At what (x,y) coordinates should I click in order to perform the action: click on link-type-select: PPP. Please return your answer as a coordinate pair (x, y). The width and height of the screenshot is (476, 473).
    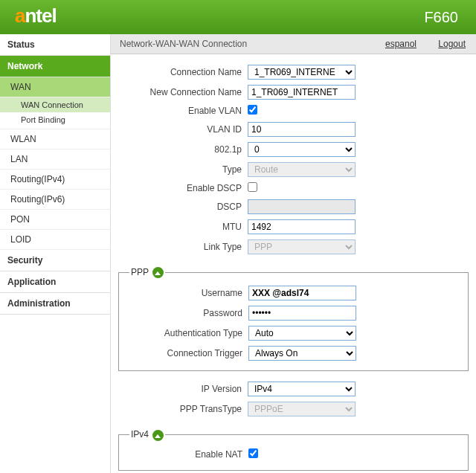
    Looking at the image, I should click on (302, 247).